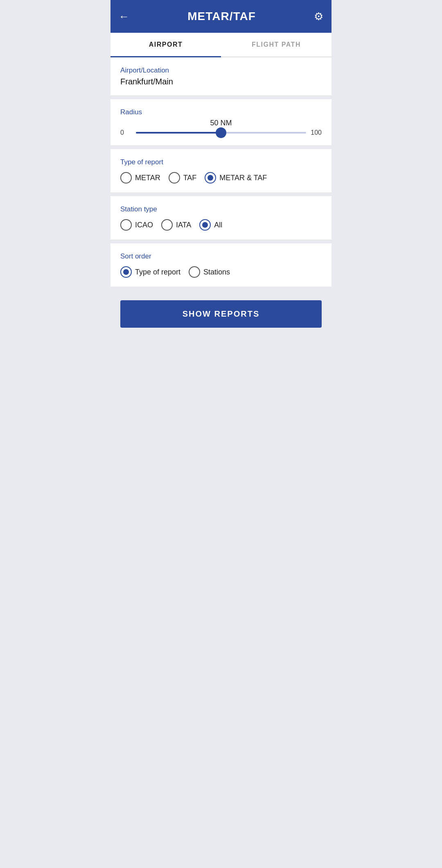 This screenshot has width=442, height=868. Describe the element at coordinates (243, 178) in the screenshot. I see `radio-label-metar-taf: METAR & TAF` at that location.